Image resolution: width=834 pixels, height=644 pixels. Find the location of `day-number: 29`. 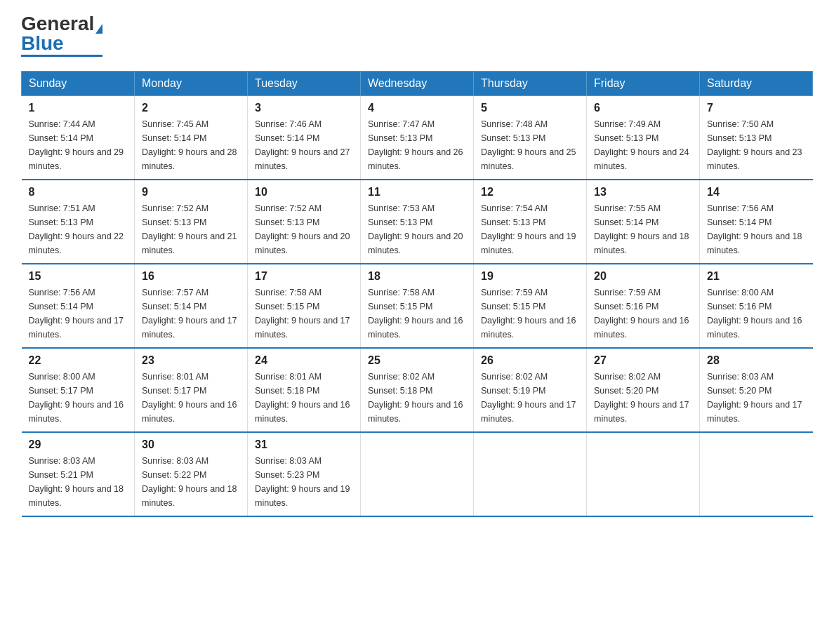

day-number: 29 is located at coordinates (79, 445).